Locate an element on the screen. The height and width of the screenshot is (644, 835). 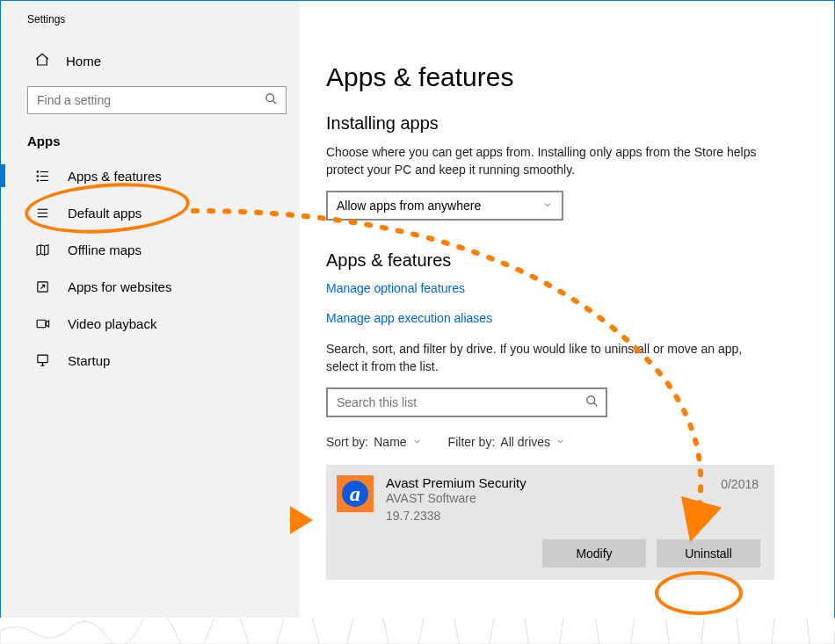
startup-icon is located at coordinates (42, 360).